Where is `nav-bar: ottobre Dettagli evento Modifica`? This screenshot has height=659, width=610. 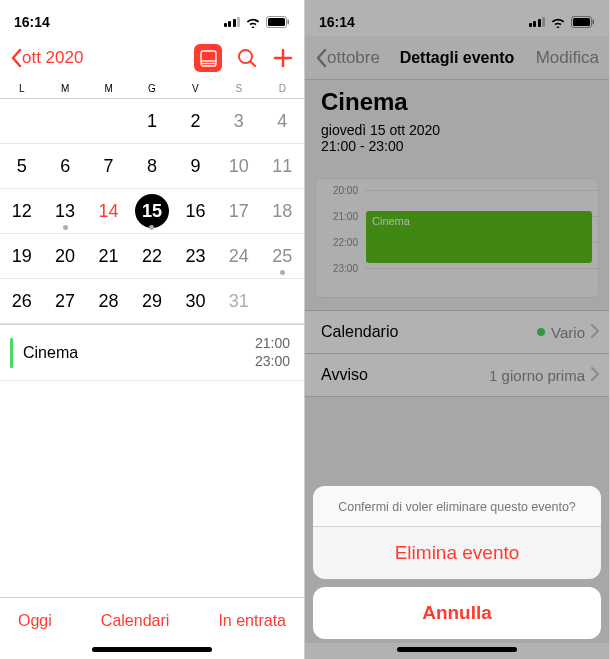 nav-bar: ottobre Dettagli evento Modifica is located at coordinates (457, 58).